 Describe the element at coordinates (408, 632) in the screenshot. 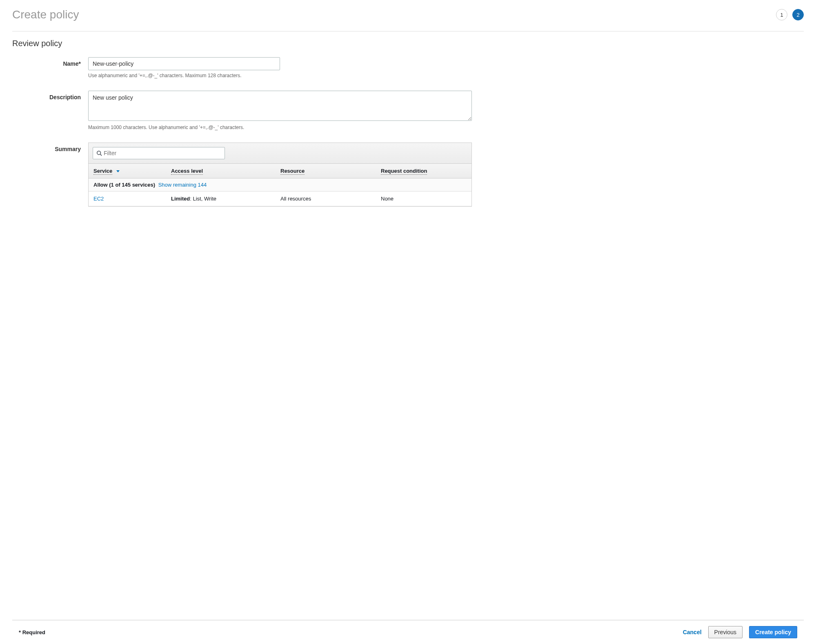

I see `footer-bar: * Required Cancel Previous Create policy` at that location.